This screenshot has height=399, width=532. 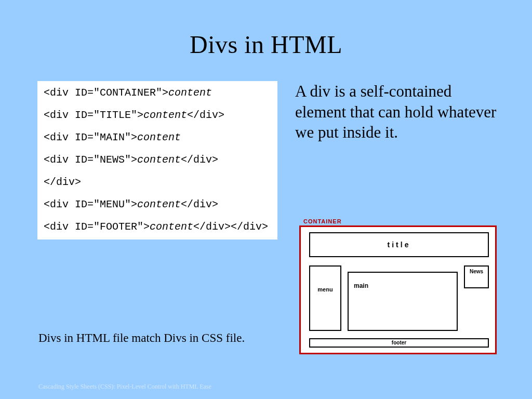 What do you see at coordinates (403, 281) in the screenshot?
I see `diagram-main-label: main` at bounding box center [403, 281].